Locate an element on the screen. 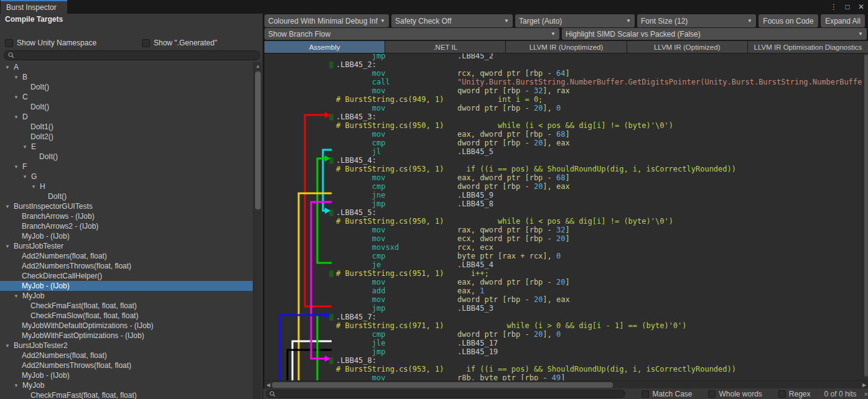 Image resolution: width=868 pixels, height=399 pixels. asm-line-block: .LBB45_8: is located at coordinates (564, 360).